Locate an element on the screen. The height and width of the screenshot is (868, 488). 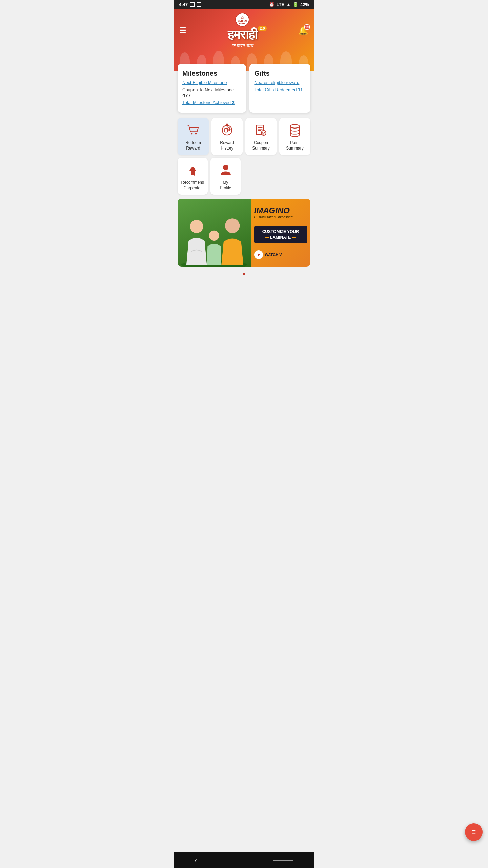
milestones-title: Milestones is located at coordinates (212, 73).